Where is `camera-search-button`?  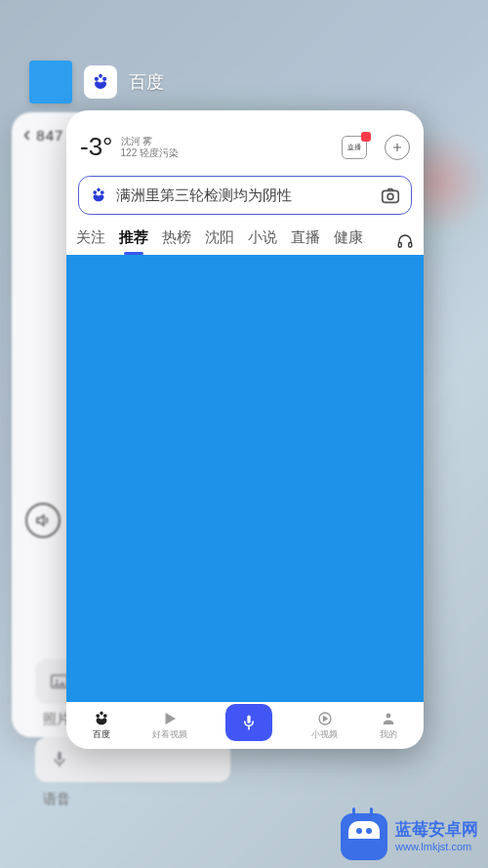
camera-search-button is located at coordinates (390, 195).